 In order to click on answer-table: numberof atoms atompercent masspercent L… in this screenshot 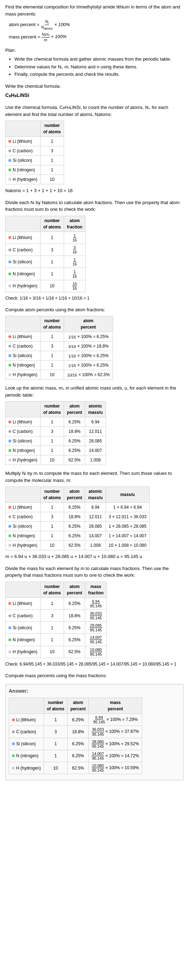, I will do `click(76, 736)`.